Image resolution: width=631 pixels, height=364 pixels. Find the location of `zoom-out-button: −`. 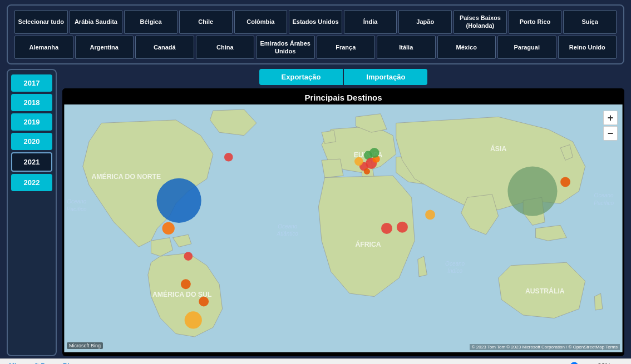

zoom-out-button: − is located at coordinates (610, 133).